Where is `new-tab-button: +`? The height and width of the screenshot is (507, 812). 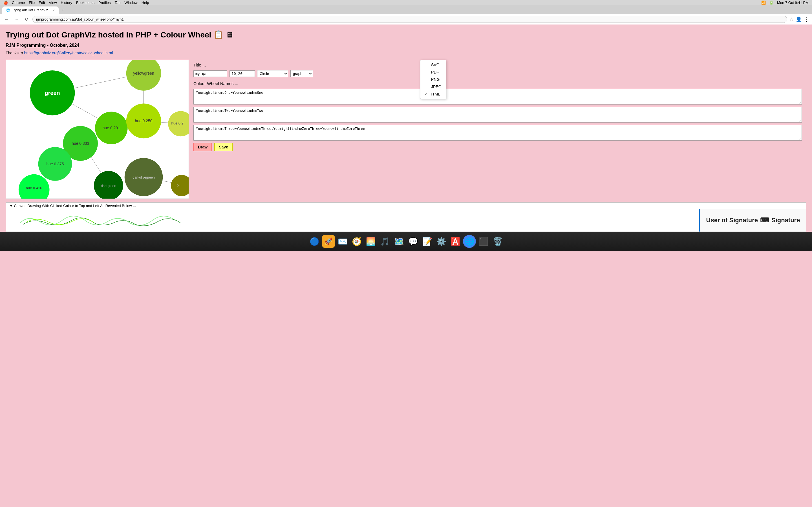
new-tab-button: + is located at coordinates (63, 10).